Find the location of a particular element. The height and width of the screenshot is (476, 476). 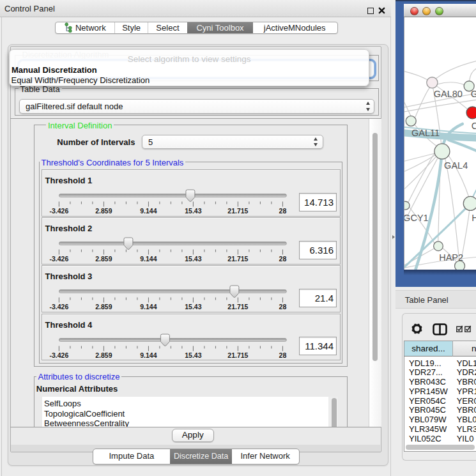

svg-text: HIS is located at coordinates (474, 218).